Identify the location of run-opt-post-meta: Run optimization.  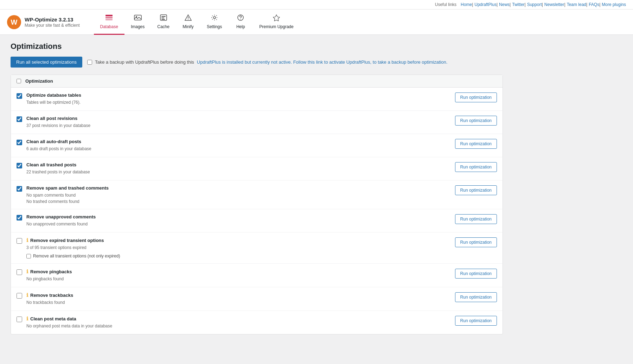
(476, 321).